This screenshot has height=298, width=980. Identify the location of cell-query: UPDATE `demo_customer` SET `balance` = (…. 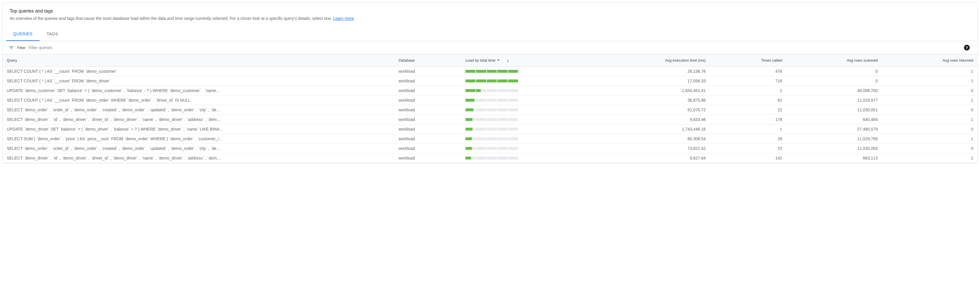
(199, 91).